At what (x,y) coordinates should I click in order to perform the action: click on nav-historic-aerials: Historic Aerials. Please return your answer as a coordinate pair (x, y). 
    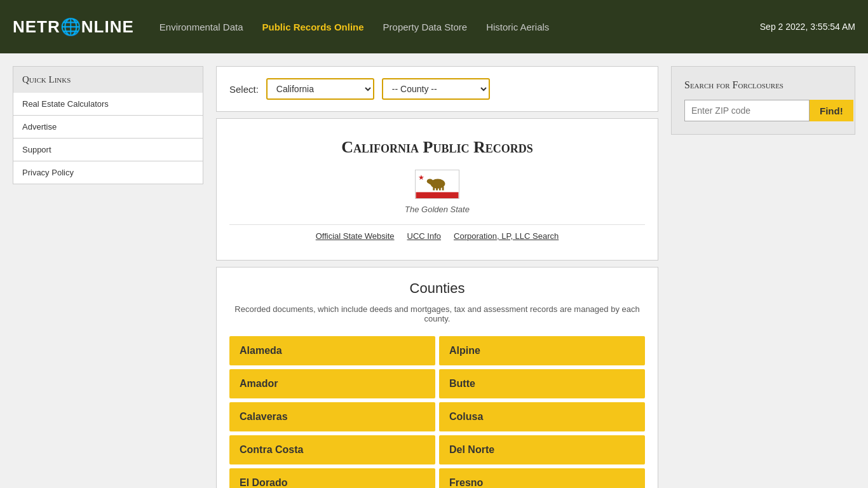
    Looking at the image, I should click on (517, 27).